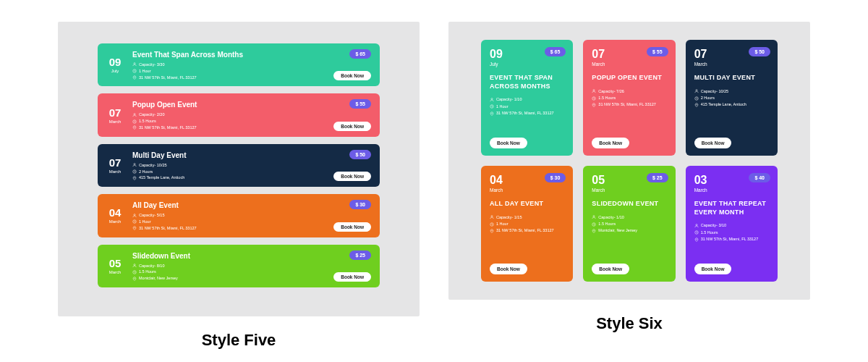 Image resolution: width=868 pixels, height=362 pixels. What do you see at coordinates (115, 114) in the screenshot?
I see `event-date: 07March` at bounding box center [115, 114].